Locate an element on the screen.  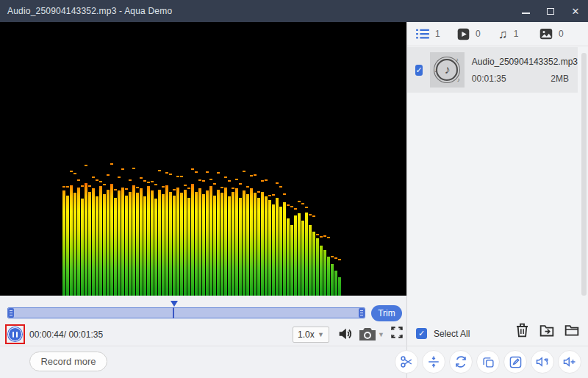
panel-scrollbar is located at coordinates (584, 174).